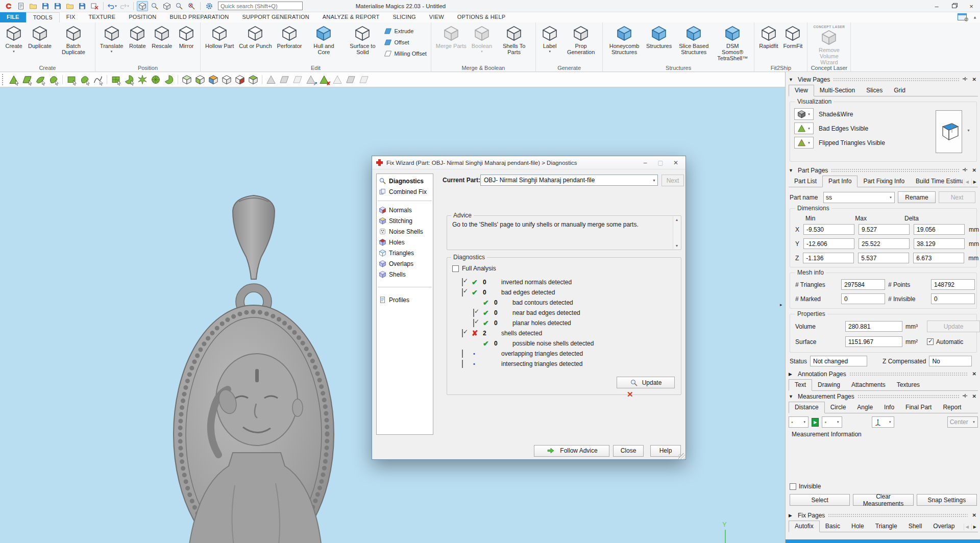  I want to click on ribbon-label-button: Label▼, so click(550, 38).